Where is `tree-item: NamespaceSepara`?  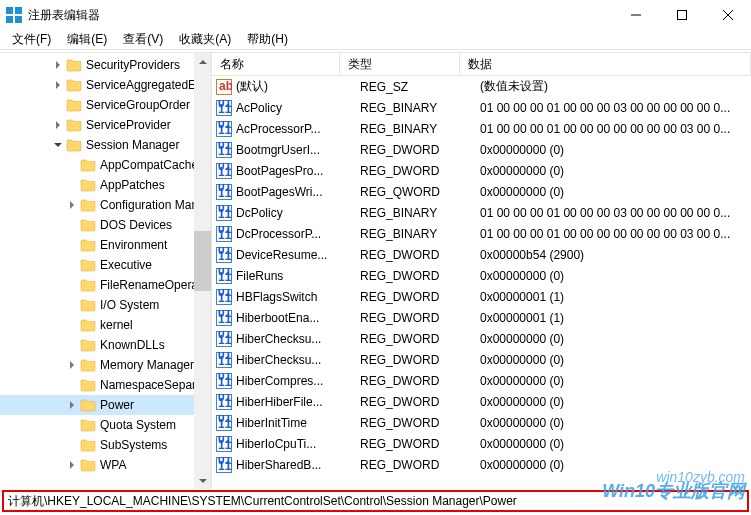 tree-item: NamespaceSepara is located at coordinates (106, 385).